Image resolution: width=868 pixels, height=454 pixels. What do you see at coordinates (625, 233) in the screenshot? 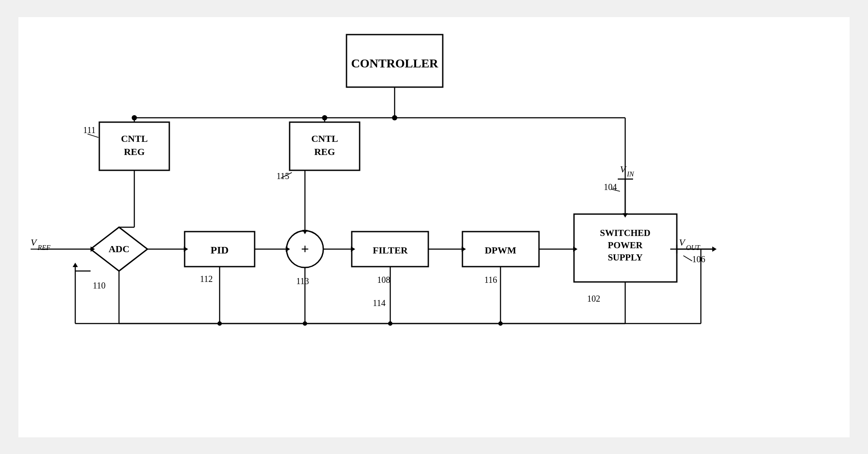
I see `svg-text: SWITCHED` at bounding box center [625, 233].